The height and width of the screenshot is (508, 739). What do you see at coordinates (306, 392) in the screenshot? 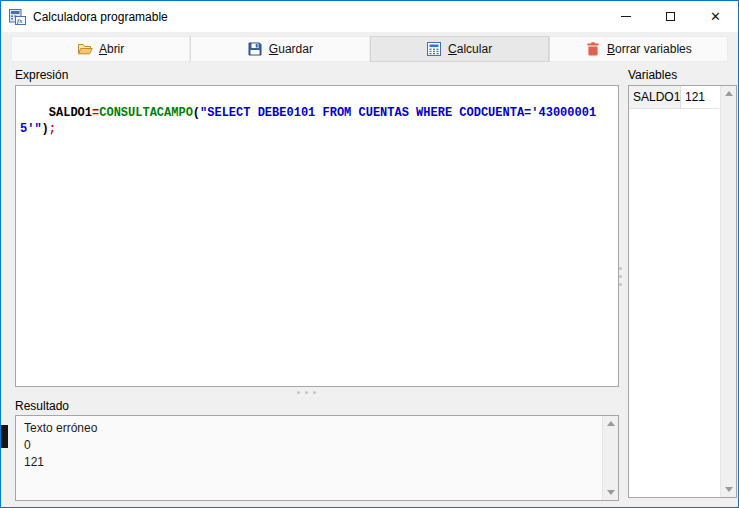
I see `horizontal-splitter-handle` at bounding box center [306, 392].